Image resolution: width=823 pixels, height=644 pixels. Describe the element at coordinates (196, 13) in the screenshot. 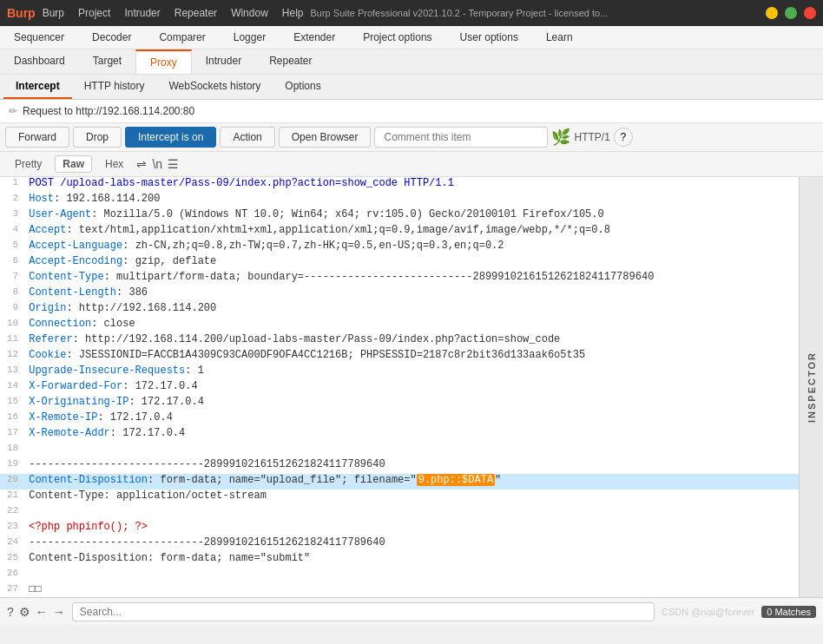

I see `menu-repeater: Repeater` at that location.